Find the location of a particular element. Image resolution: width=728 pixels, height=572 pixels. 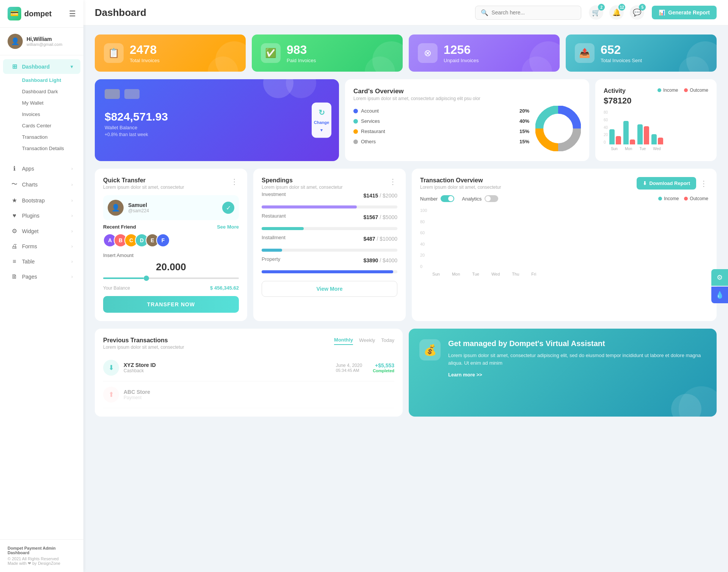

hamburger-icon: ☰ is located at coordinates (72, 14).